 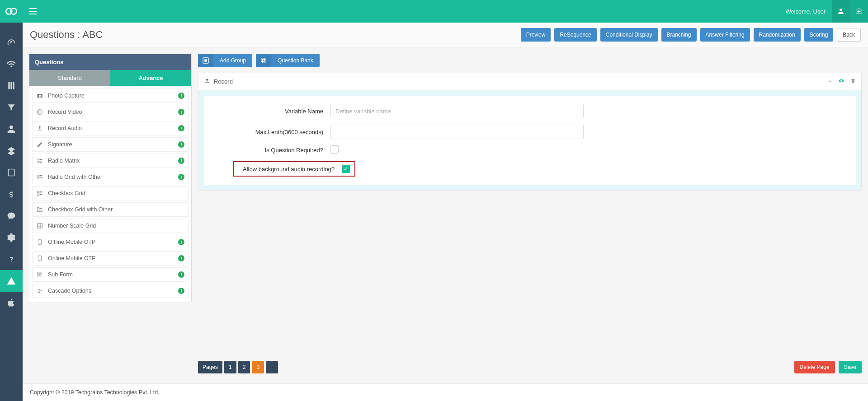 What do you see at coordinates (777, 35) in the screenshot?
I see `randomization-button: Randomization` at bounding box center [777, 35].